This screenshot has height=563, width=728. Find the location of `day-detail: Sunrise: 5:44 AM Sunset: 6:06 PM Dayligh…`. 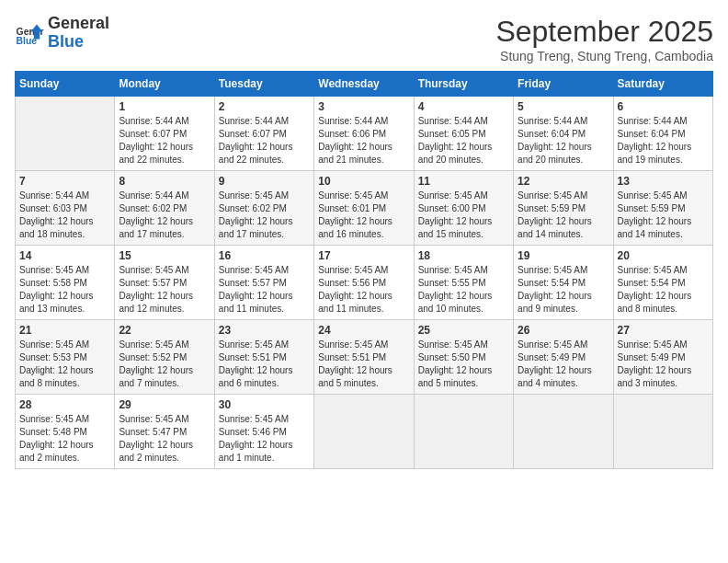

day-detail: Sunrise: 5:44 AM Sunset: 6:06 PM Dayligh… is located at coordinates (364, 141).